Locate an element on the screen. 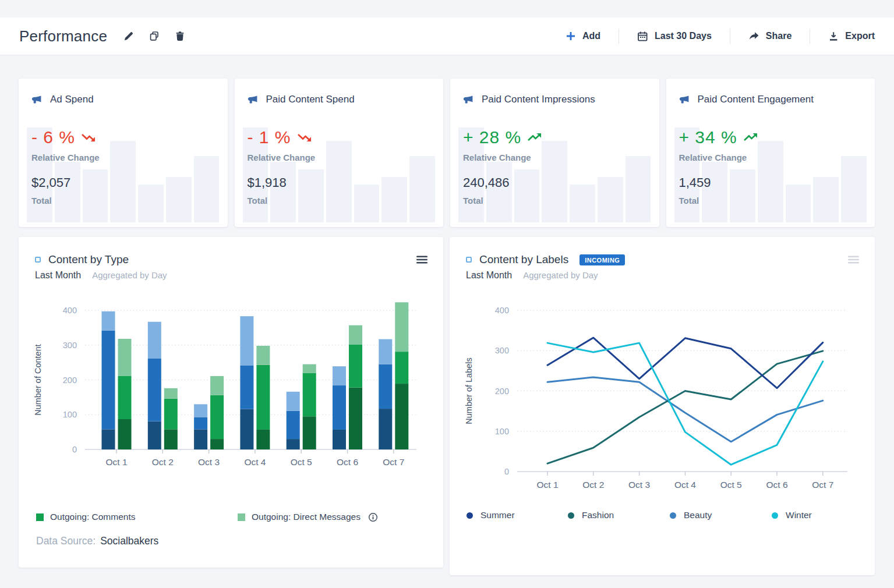 The width and height of the screenshot is (894, 588). svg-text: Oct 3 is located at coordinates (209, 462).